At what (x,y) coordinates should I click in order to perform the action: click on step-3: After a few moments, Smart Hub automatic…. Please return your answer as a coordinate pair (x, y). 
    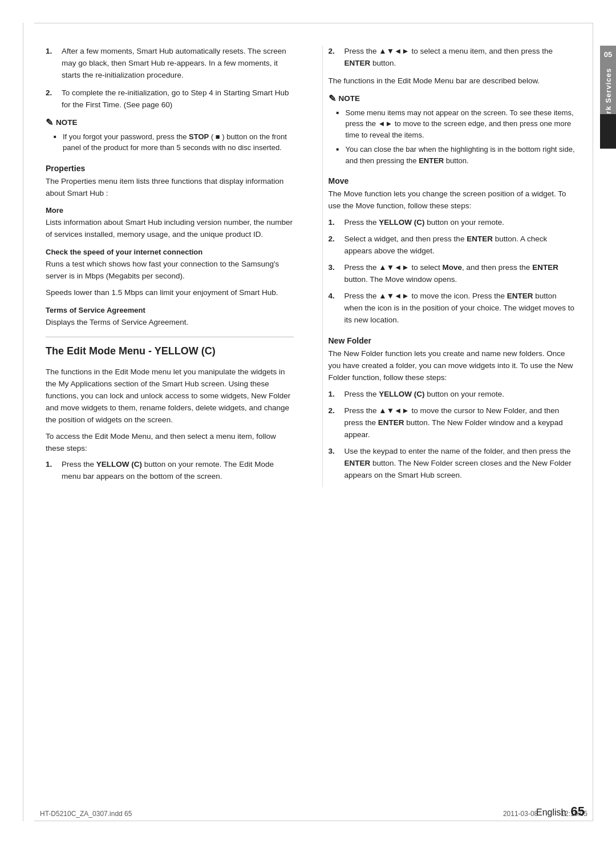
    Looking at the image, I should click on (170, 64).